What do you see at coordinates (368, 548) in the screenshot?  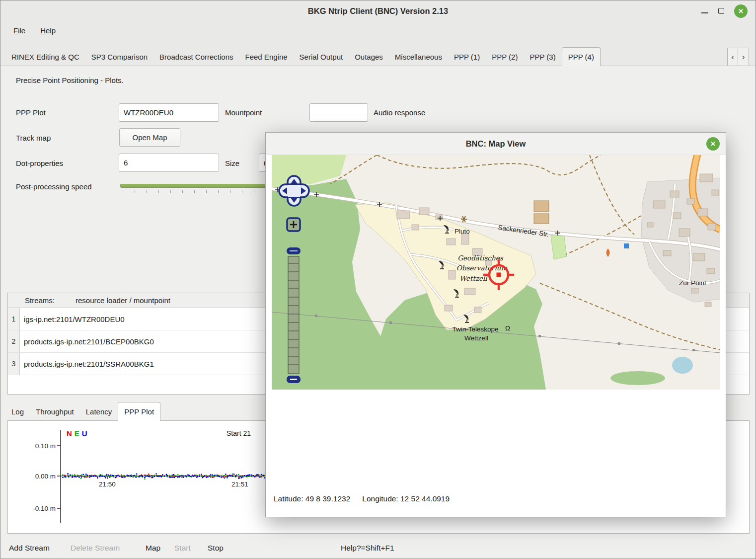 I see `help-shortcut-label: Help?=Shift+F1` at bounding box center [368, 548].